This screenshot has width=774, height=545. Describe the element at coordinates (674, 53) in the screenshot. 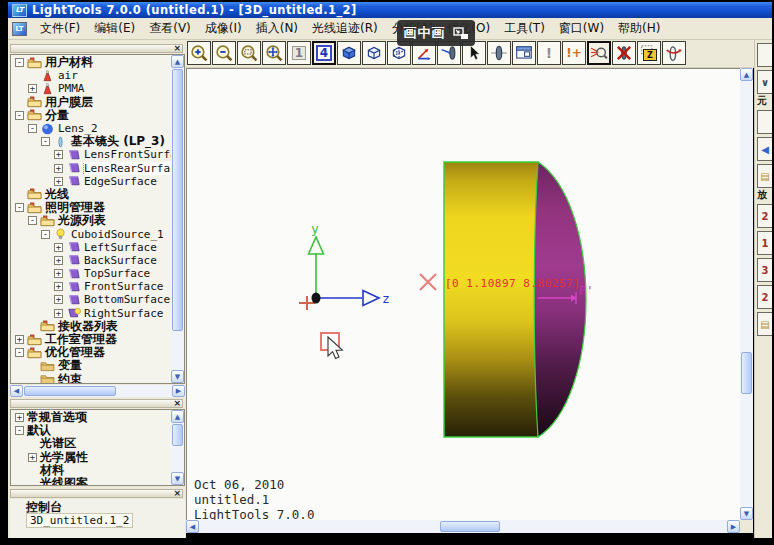

I see `lens-rotate-button` at that location.